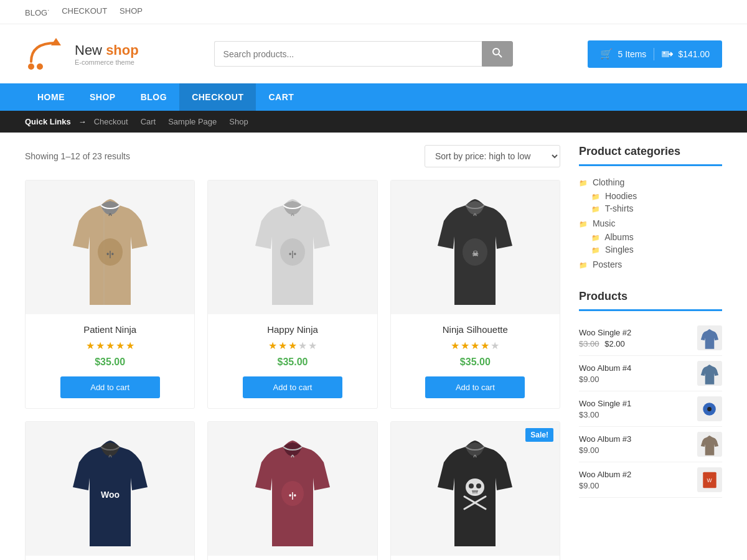 This screenshot has height=560, width=747. I want to click on hoodie-svg: Woo, so click(110, 489).